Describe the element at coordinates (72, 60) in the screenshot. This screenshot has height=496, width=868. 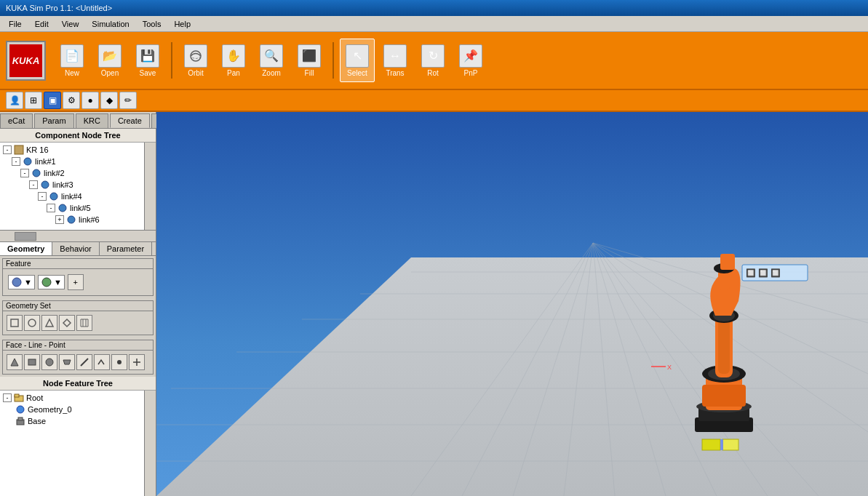
I see `new-button: 📄 New` at that location.